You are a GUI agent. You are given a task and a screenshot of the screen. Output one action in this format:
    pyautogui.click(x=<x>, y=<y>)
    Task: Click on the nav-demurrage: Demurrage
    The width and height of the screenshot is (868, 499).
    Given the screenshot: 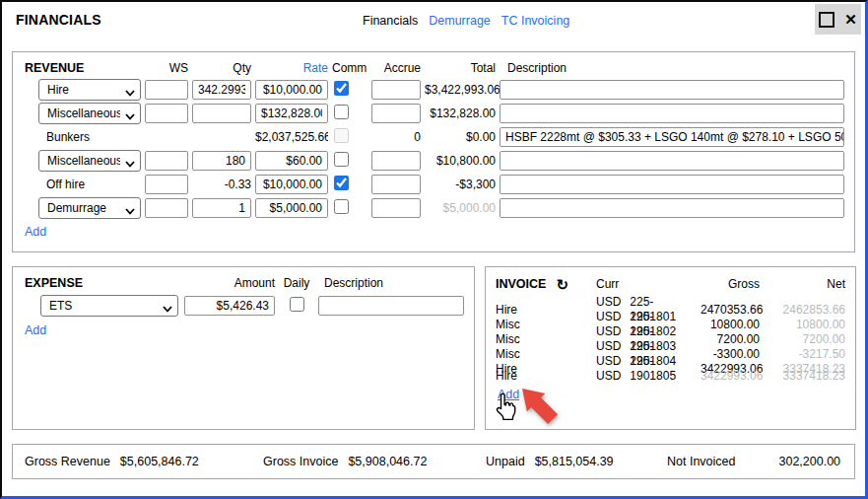 What is the action you would take?
    pyautogui.click(x=459, y=21)
    